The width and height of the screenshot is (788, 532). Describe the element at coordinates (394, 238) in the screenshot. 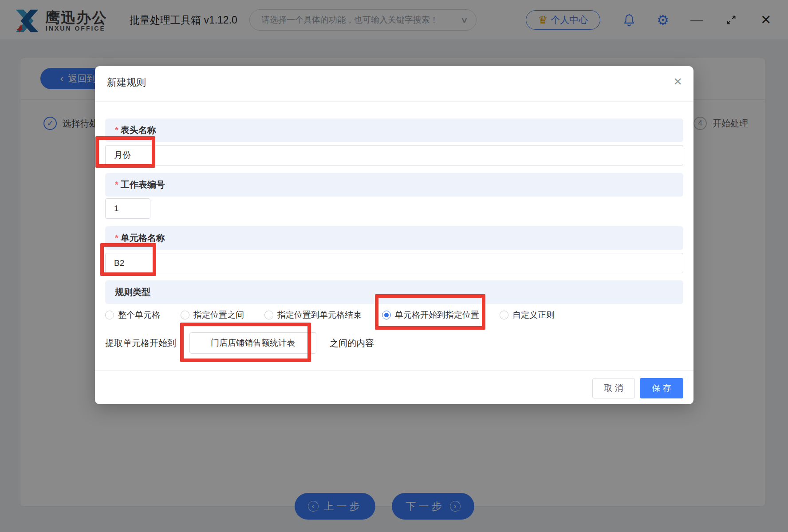

I see `field-label-cell-name: * 单元格名称` at that location.